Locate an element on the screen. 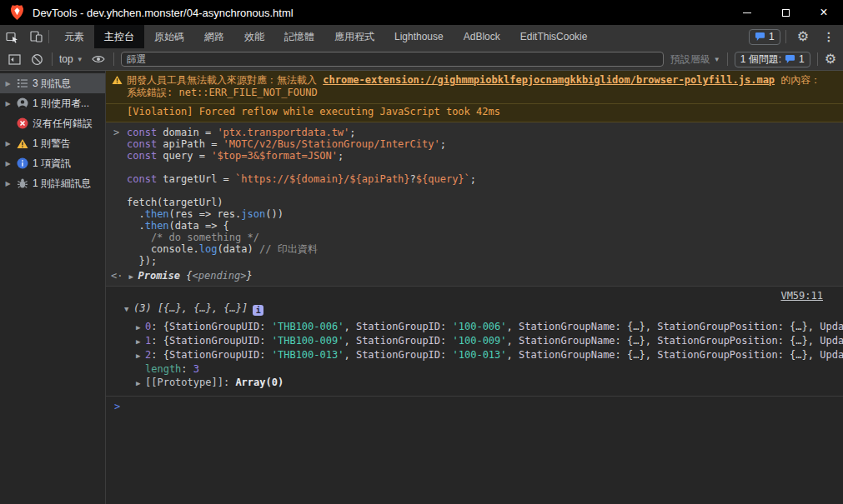  filter-input is located at coordinates (392, 59).